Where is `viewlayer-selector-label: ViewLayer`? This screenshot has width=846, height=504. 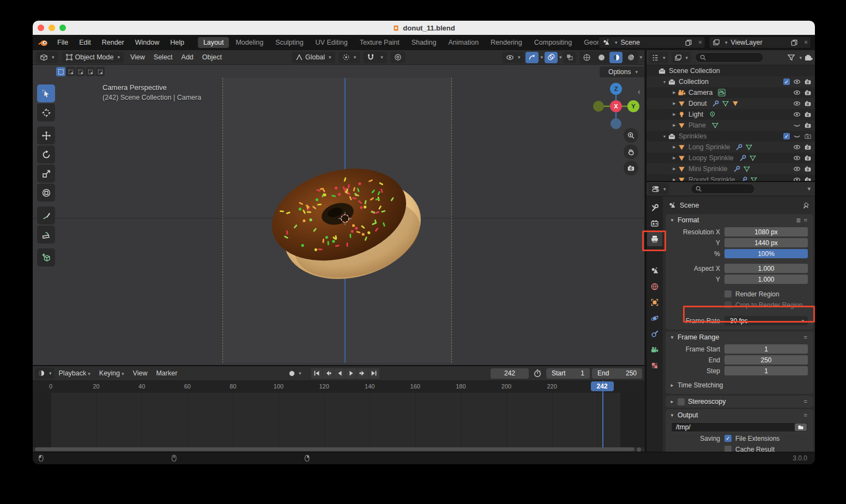
viewlayer-selector-label: ViewLayer is located at coordinates (758, 42).